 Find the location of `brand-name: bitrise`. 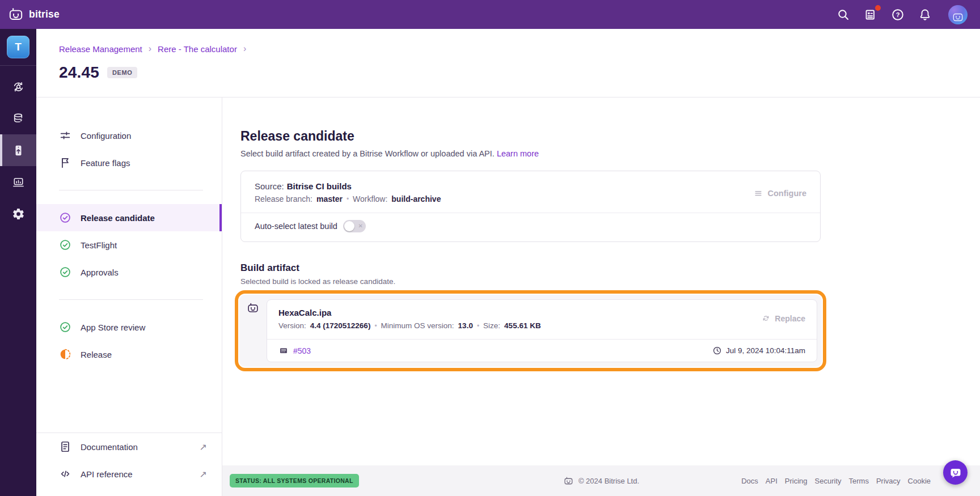

brand-name: bitrise is located at coordinates (44, 15).